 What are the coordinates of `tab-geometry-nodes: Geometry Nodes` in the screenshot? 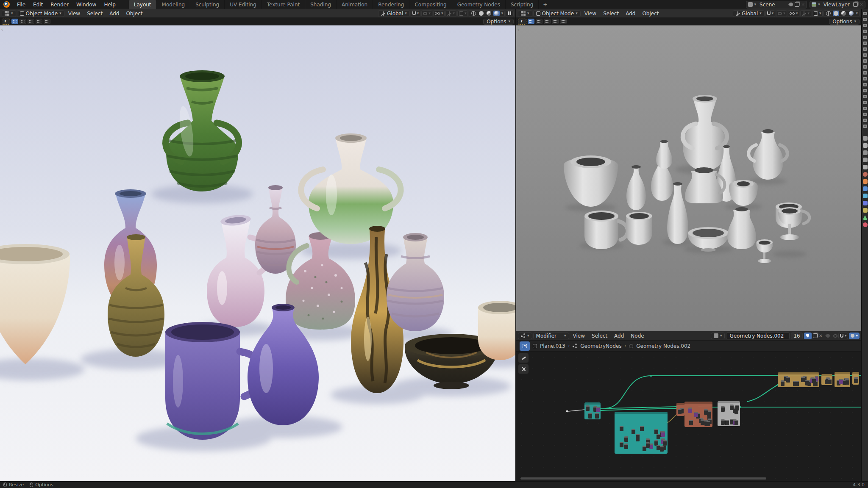 It's located at (479, 5).